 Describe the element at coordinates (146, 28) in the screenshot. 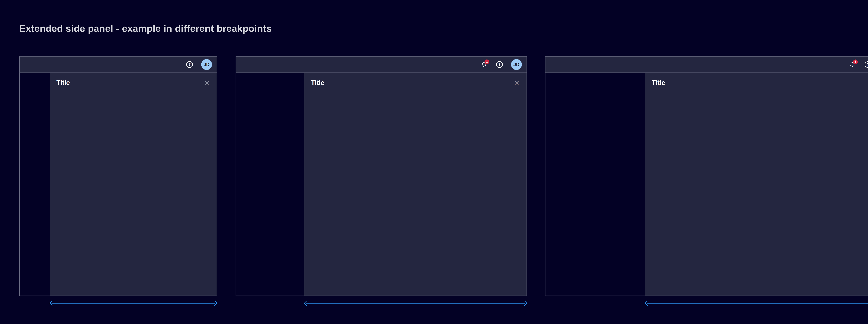

I see `page-title: Extended side panel - example in differe…` at that location.